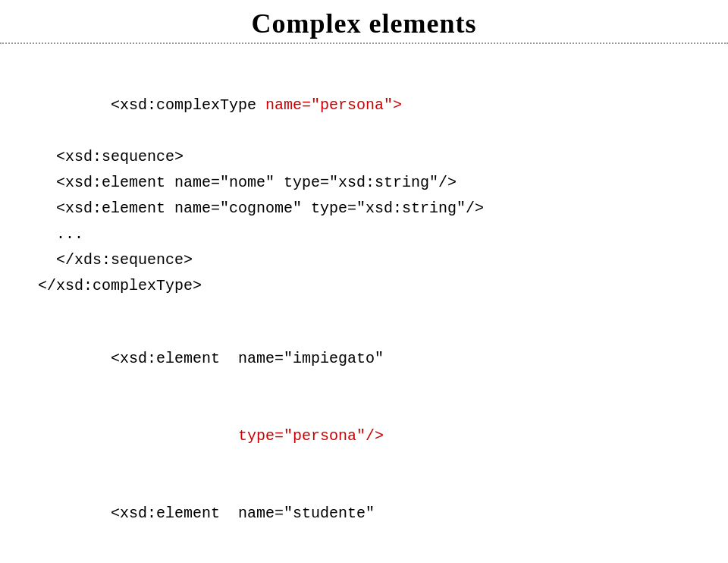 This screenshot has height=563, width=728. What do you see at coordinates (364, 209) in the screenshot?
I see `code-line-4: <xsd:element name="cognome" type="xsd:st…` at bounding box center [364, 209].